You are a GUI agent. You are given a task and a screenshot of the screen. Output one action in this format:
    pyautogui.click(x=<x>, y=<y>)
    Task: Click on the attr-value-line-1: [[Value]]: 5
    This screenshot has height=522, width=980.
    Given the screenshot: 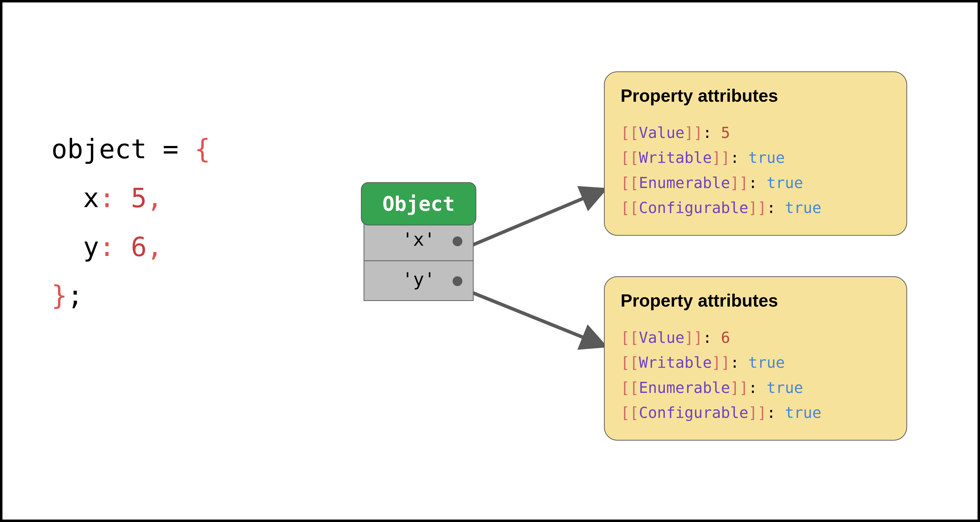 What is the action you would take?
    pyautogui.click(x=756, y=133)
    